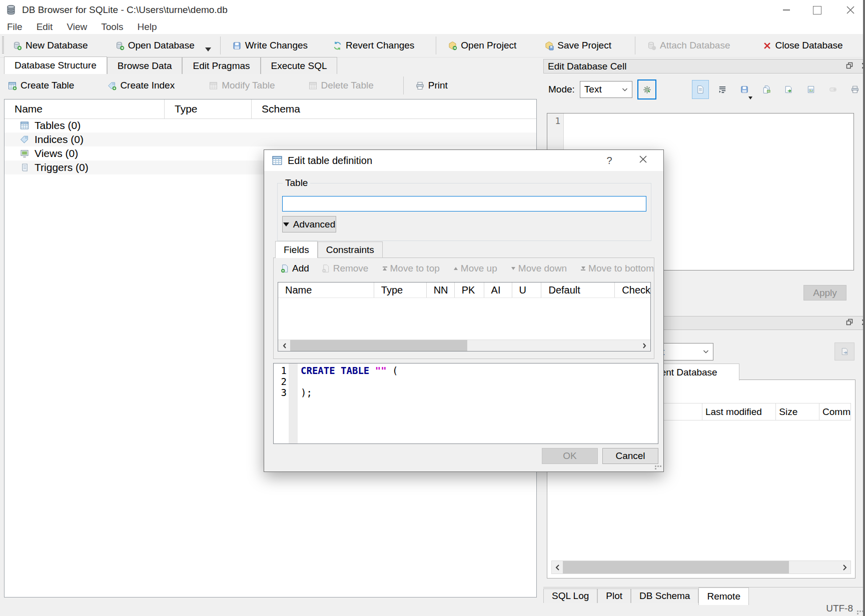 This screenshot has height=616, width=865. Describe the element at coordinates (701, 567) in the screenshot. I see `remote-hscrollbar` at that location.